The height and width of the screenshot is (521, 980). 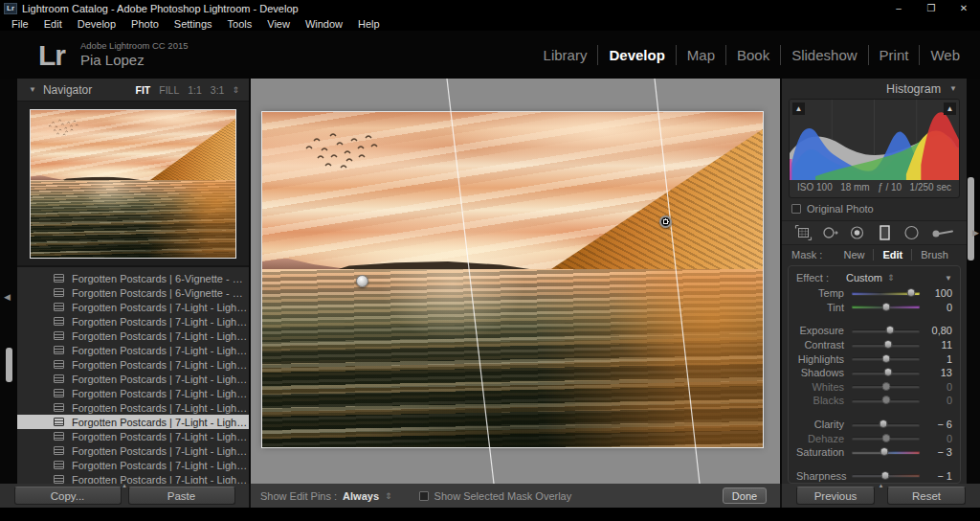 What do you see at coordinates (831, 233) in the screenshot?
I see `spot-removal-tool-icon` at bounding box center [831, 233].